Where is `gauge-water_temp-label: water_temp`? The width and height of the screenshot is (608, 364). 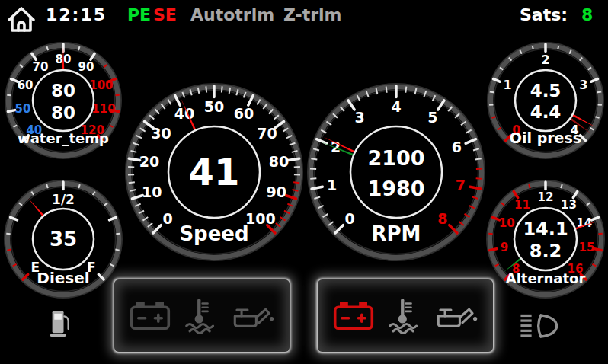
gauge-water_temp-label: water_temp is located at coordinates (63, 139).